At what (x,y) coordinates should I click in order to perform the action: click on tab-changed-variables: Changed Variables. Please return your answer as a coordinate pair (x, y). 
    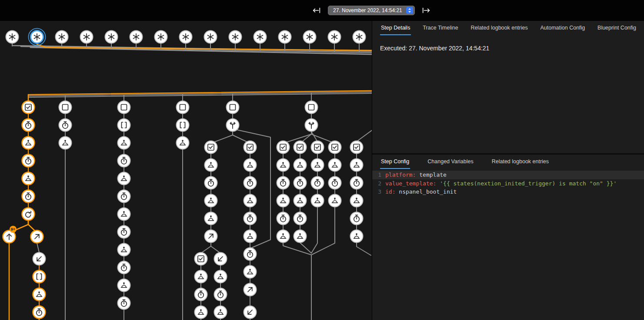
    Looking at the image, I should click on (450, 162).